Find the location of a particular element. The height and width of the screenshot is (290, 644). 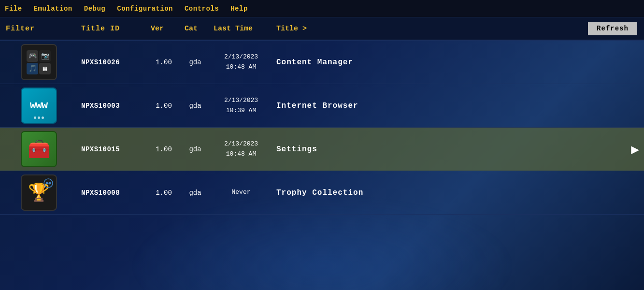

col-title-header: Title > is located at coordinates (427, 29).